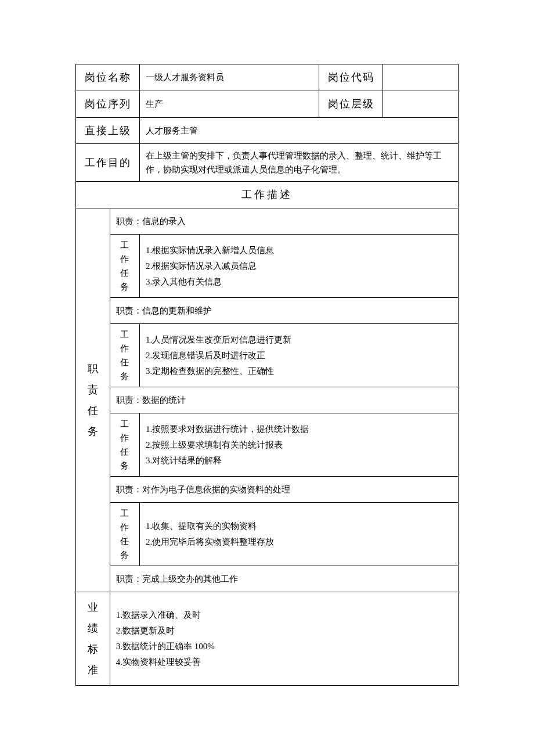 The height and width of the screenshot is (756, 534). I want to click on section-title: 工作描述, so click(267, 195).